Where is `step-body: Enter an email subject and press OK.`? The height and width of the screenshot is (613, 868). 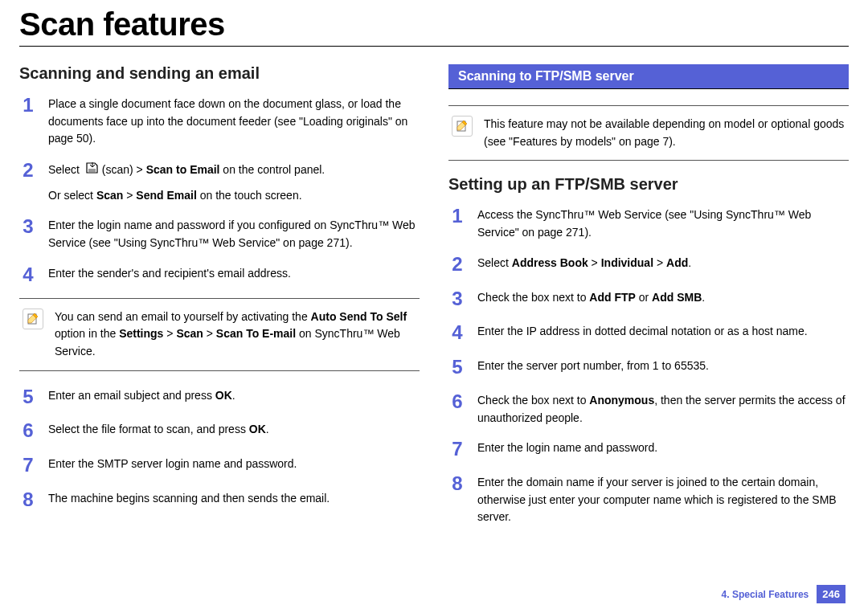
step-body: Enter an email subject and press OK. is located at coordinates (234, 395).